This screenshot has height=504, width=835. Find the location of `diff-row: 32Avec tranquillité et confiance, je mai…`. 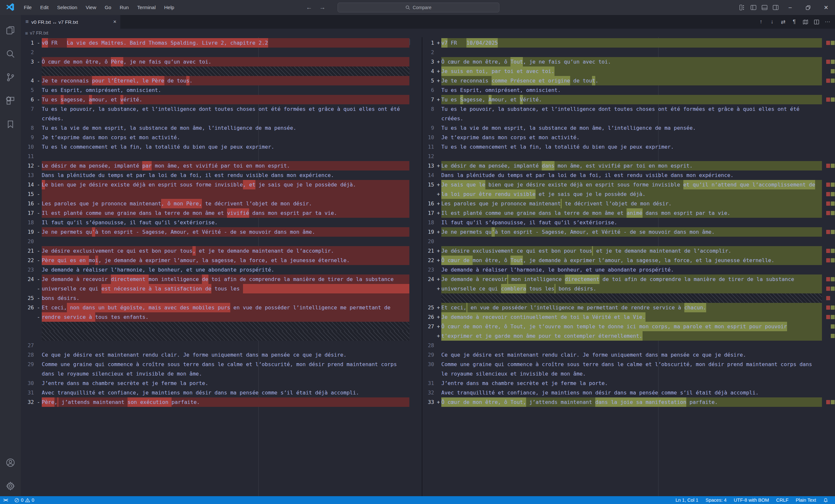

diff-row: 32Avec tranquillité et confiance, je mai… is located at coordinates (629, 393).